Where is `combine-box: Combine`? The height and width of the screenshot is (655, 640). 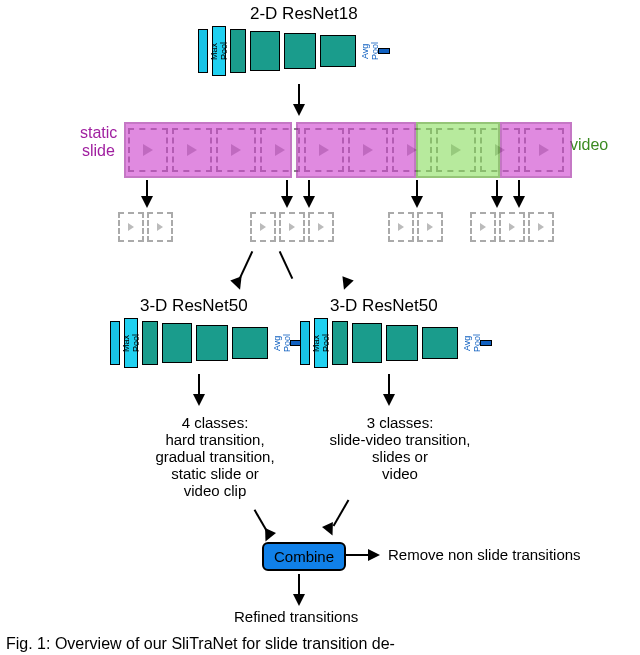 combine-box: Combine is located at coordinates (304, 556).